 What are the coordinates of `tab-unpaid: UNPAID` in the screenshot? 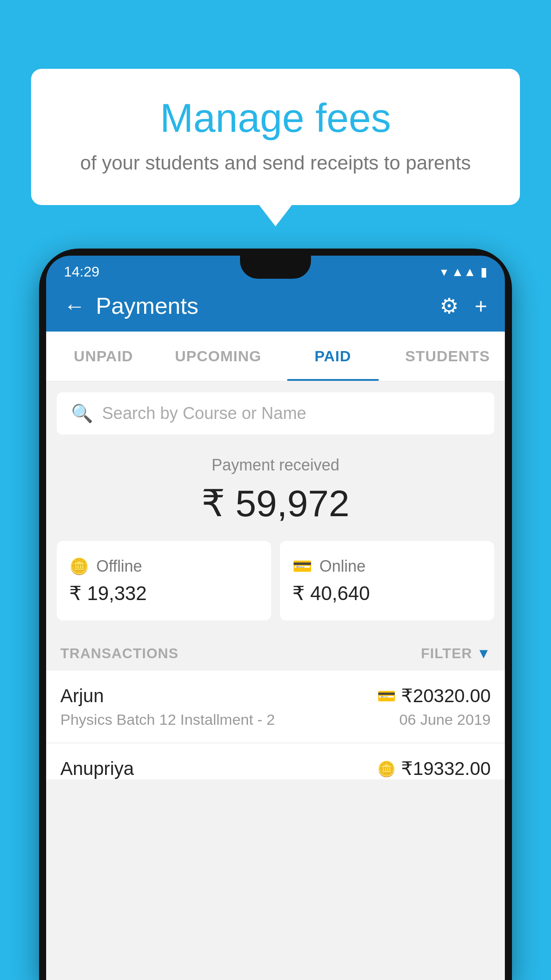 It's located at (104, 356).